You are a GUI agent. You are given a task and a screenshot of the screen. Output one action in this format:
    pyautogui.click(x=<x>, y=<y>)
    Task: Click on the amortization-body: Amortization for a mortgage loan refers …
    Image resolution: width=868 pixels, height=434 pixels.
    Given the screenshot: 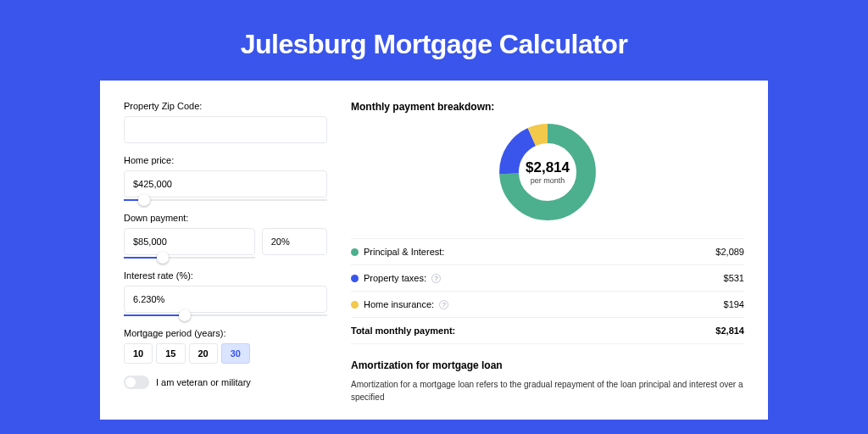 What is the action you would take?
    pyautogui.click(x=548, y=391)
    